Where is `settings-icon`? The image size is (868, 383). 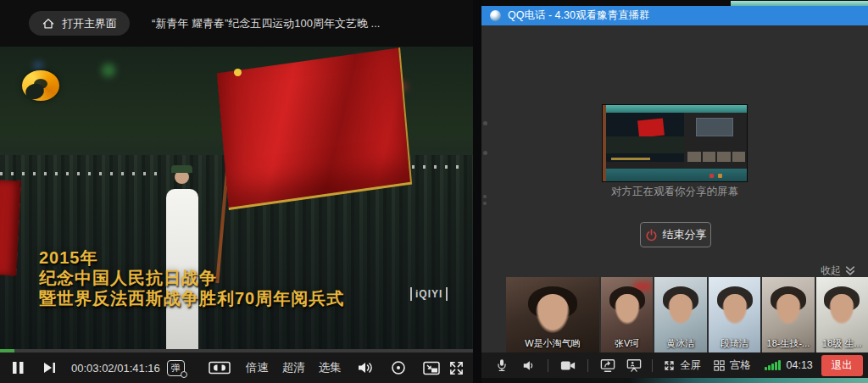 settings-icon is located at coordinates (398, 368).